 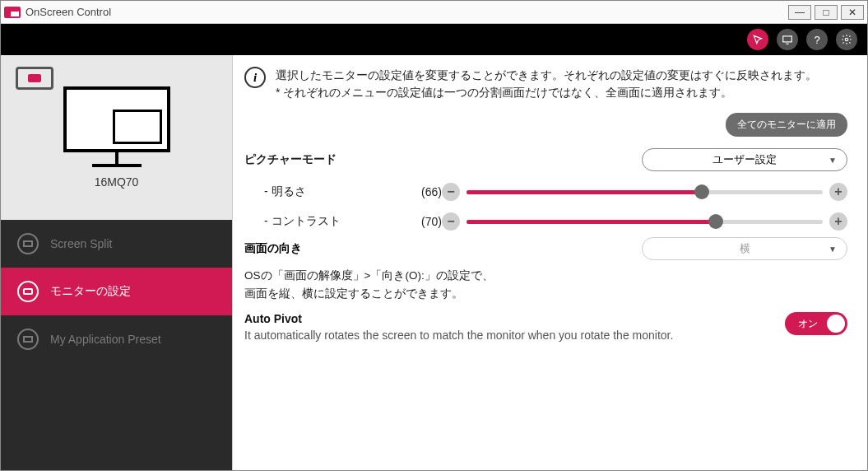 What do you see at coordinates (117, 244) in the screenshot?
I see `sidebar-item-screen-split: Screen Split` at bounding box center [117, 244].